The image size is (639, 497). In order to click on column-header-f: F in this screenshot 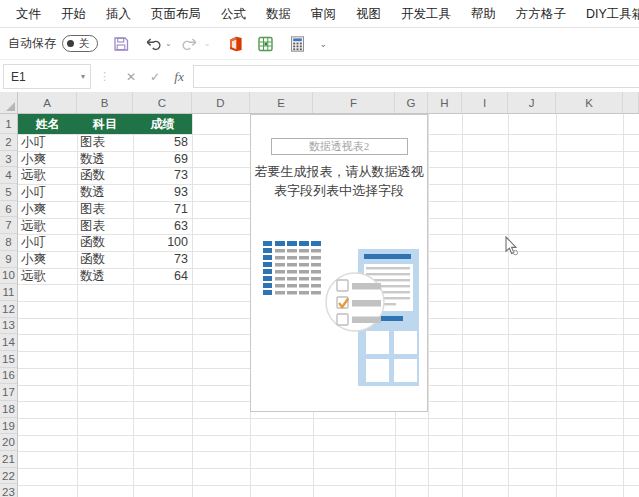, I will do `click(354, 102)`.